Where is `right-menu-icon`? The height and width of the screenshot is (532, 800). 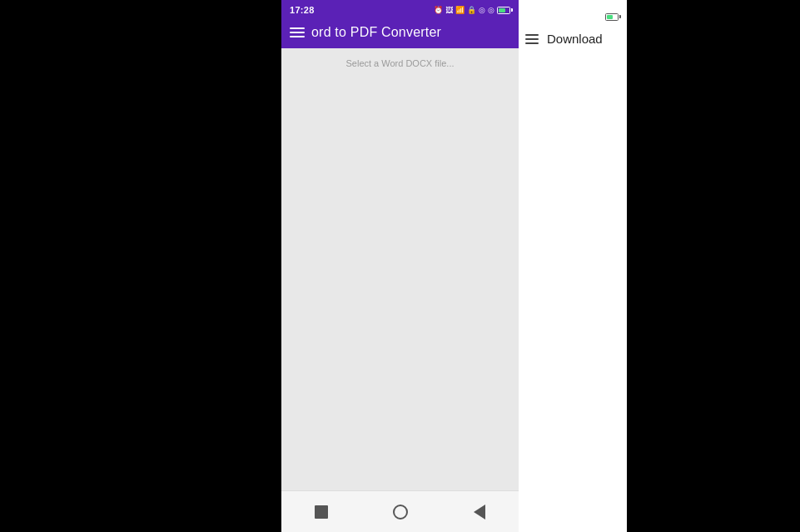 right-menu-icon is located at coordinates (532, 39).